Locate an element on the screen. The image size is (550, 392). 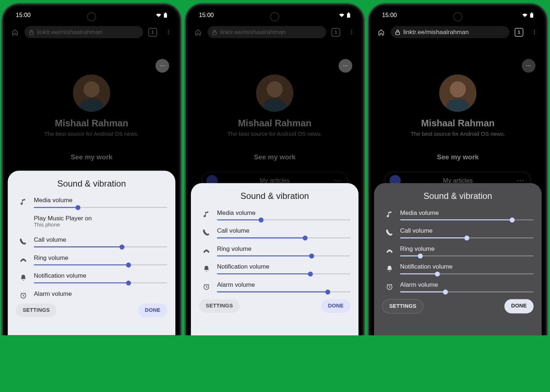
ring-volume-row: Ring volume is located at coordinates (274, 250).